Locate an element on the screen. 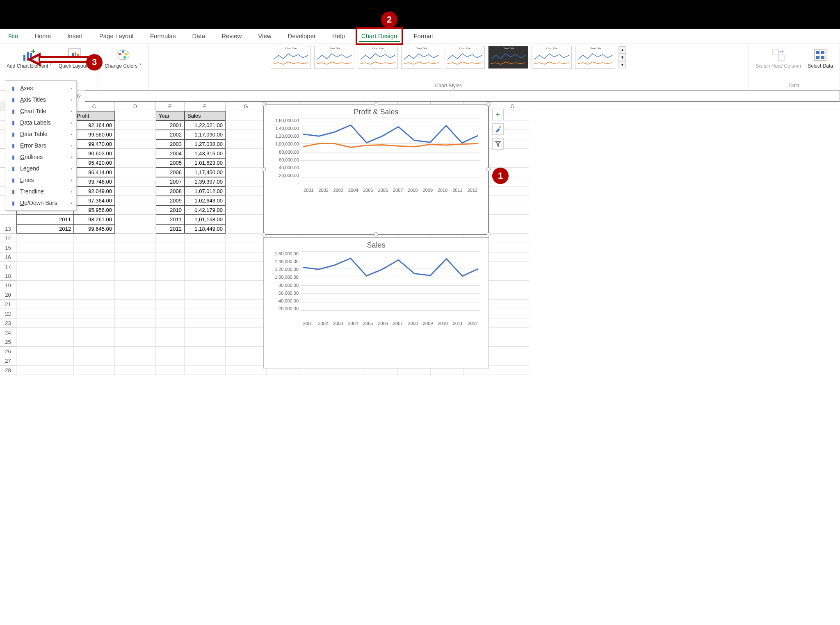 The width and height of the screenshot is (840, 625). chart-title: Sales is located at coordinates (376, 244).